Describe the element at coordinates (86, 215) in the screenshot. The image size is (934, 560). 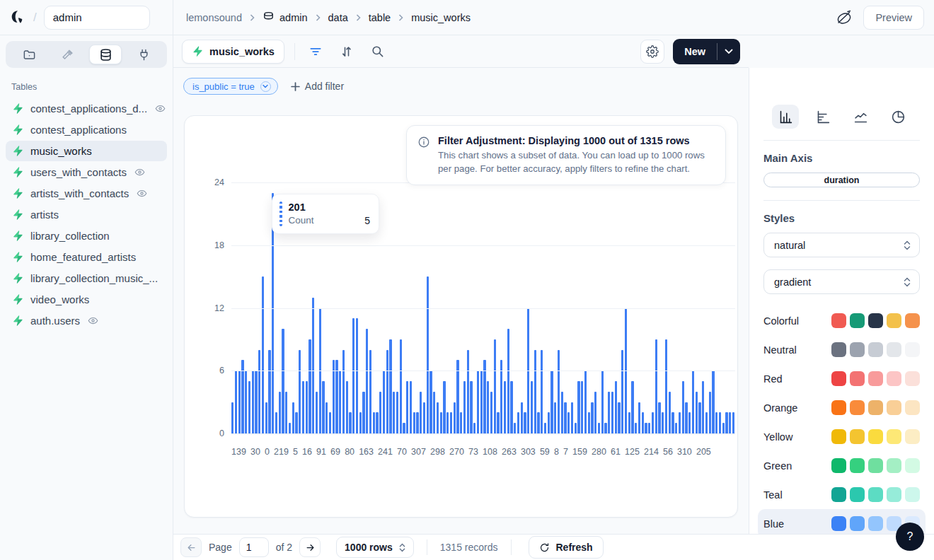
I see `sidebar-table-item: artists` at that location.